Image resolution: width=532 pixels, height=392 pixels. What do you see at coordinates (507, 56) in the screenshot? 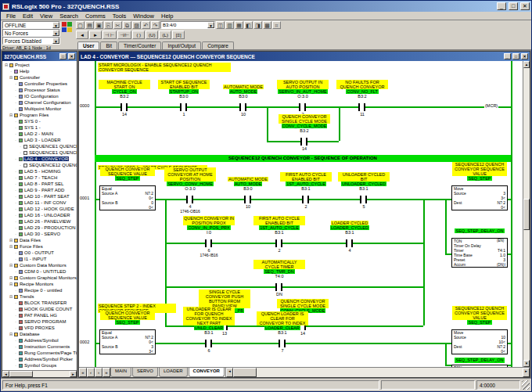
I see `ladder-minimize-button: _` at bounding box center [507, 56].